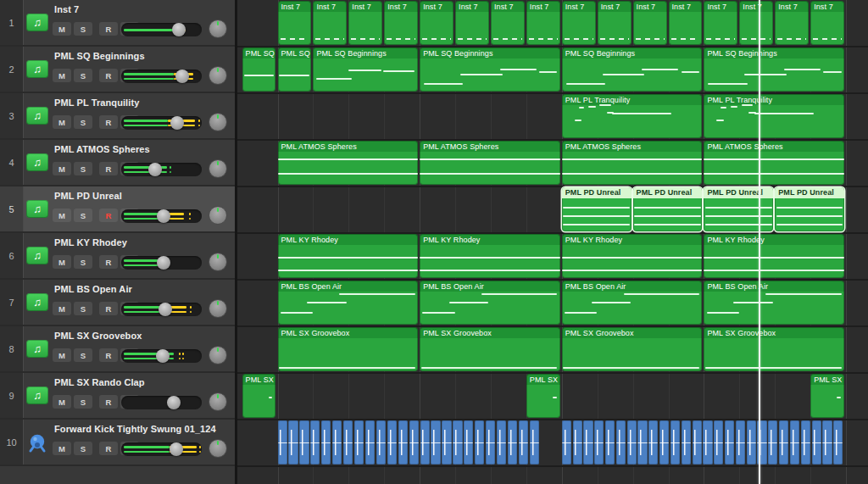  Describe the element at coordinates (827, 396) in the screenshot. I see `midi-region: PML SX` at that location.